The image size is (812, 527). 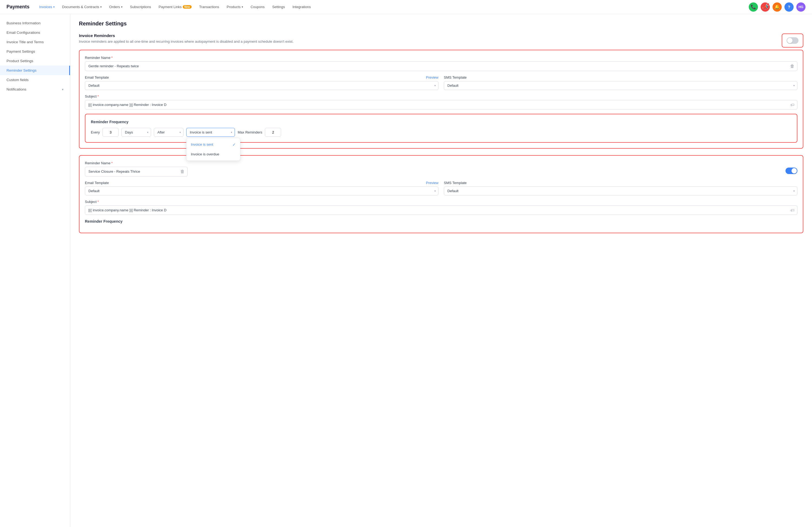 What do you see at coordinates (273, 132) in the screenshot?
I see `reminder1-max-reminders-input` at bounding box center [273, 132].